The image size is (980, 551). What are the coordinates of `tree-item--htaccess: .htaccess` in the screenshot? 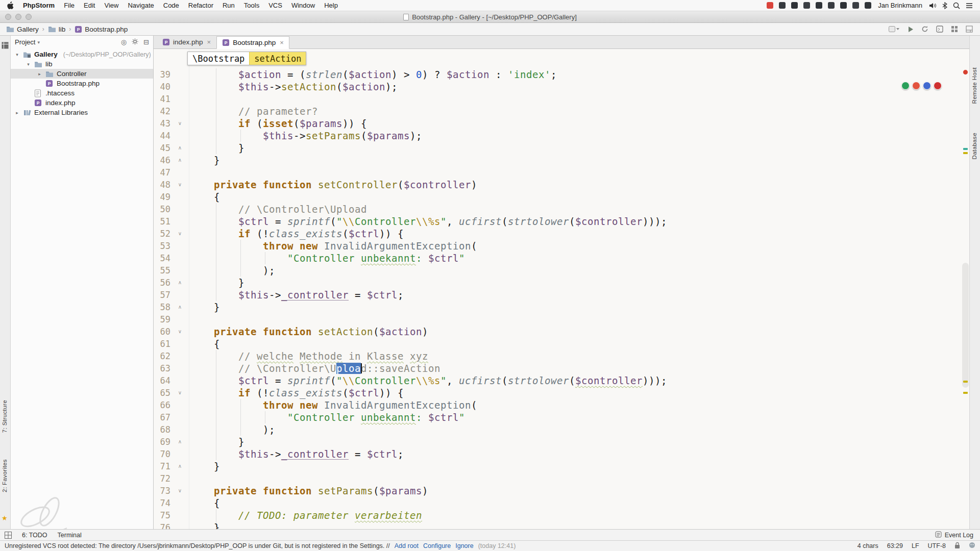 It's located at (82, 93).